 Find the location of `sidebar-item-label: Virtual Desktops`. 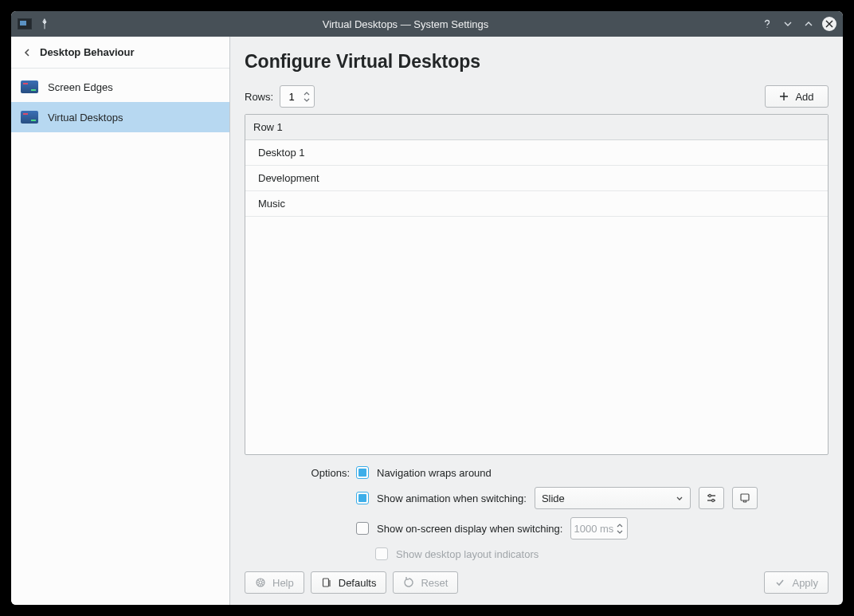

sidebar-item-label: Virtual Desktops is located at coordinates (85, 118).